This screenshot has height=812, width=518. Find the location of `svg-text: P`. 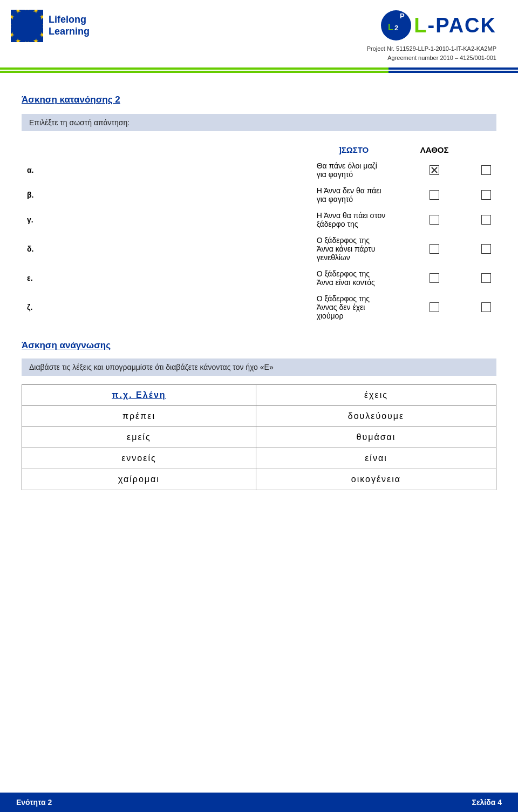

svg-text: P is located at coordinates (403, 16).